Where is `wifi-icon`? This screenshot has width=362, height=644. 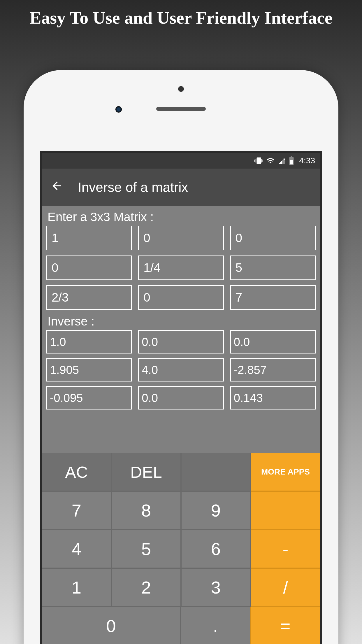 wifi-icon is located at coordinates (270, 161).